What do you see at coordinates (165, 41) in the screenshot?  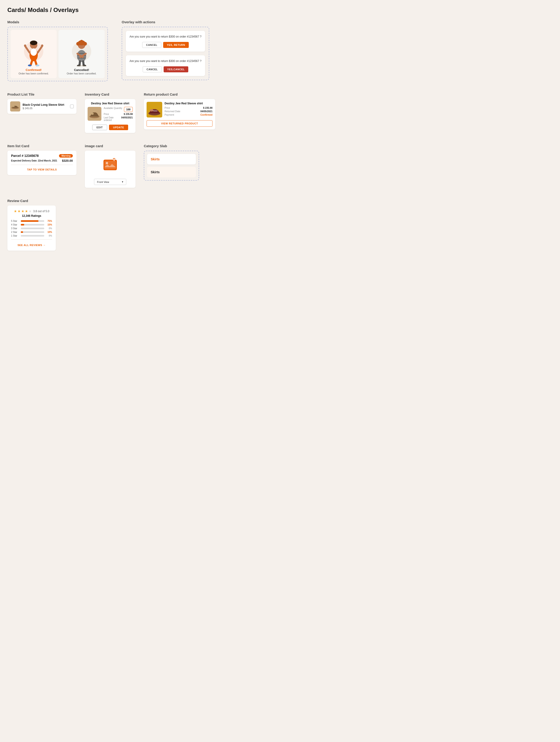 I see `overlay-card-1: Are you sure you want to return $300 on …` at bounding box center [165, 41].